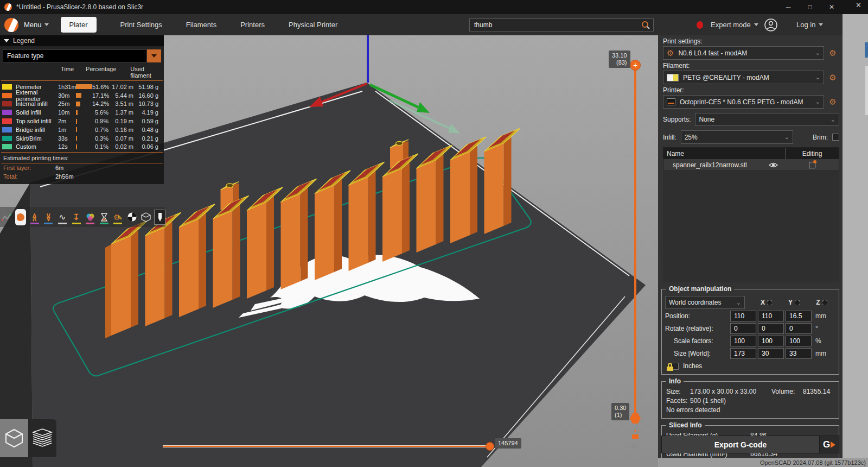 The height and width of the screenshot is (467, 868). Describe the element at coordinates (812, 165) in the screenshot. I see `edit-object-button` at that location.